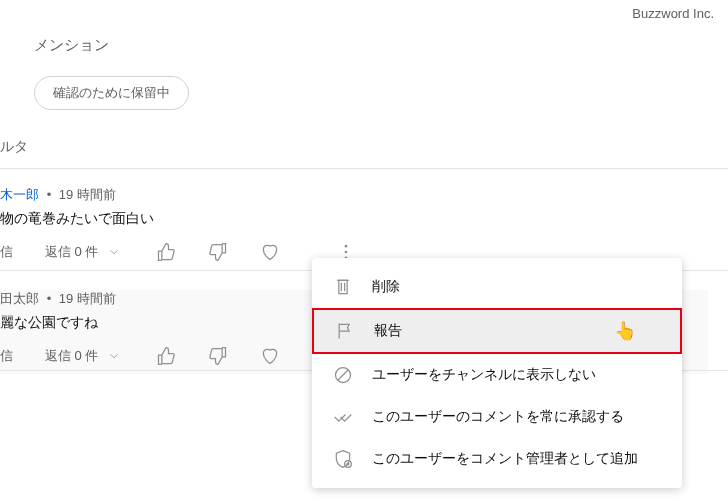  Describe the element at coordinates (625, 331) in the screenshot. I see `cursor-icon: 👆` at that location.